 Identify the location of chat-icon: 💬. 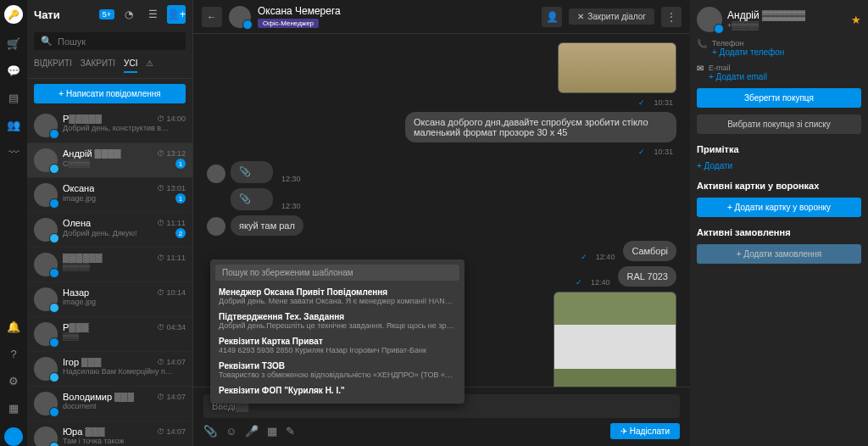
(14, 70).